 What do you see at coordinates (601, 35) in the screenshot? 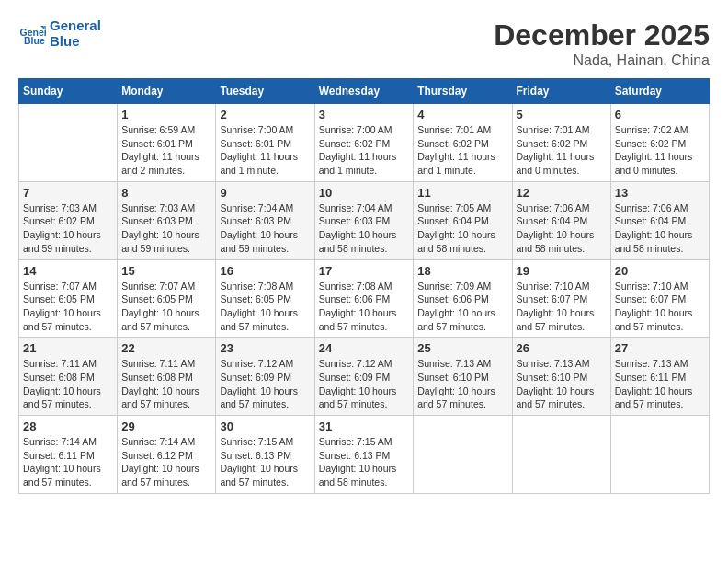
I see `month-title: December 2025` at bounding box center [601, 35].